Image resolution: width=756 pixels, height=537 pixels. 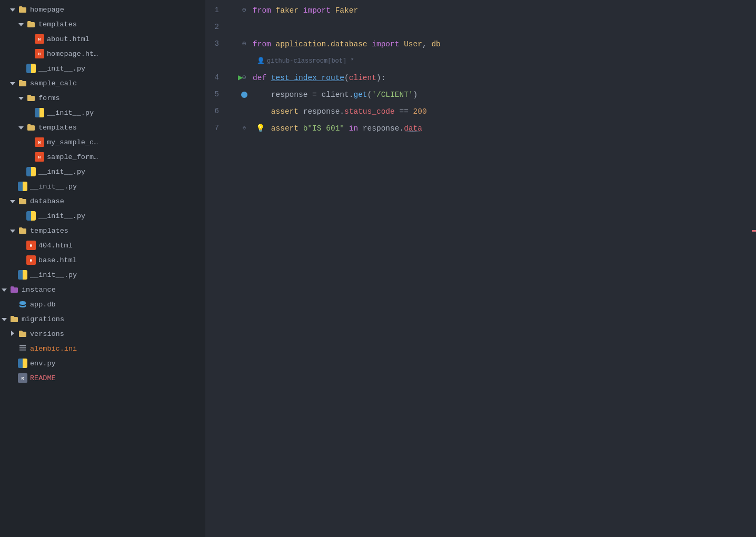 I want to click on file-label: app.db, so click(x=43, y=304).